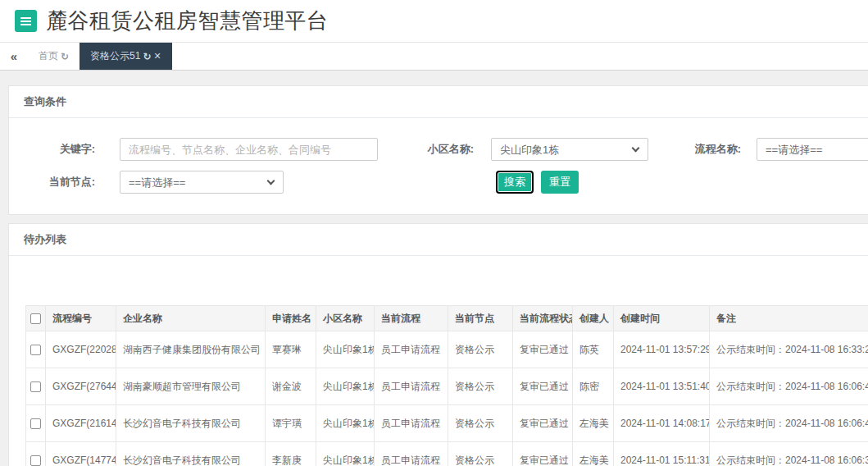  What do you see at coordinates (291, 455) in the screenshot?
I see `cell-applicant: 李新庚` at bounding box center [291, 455].